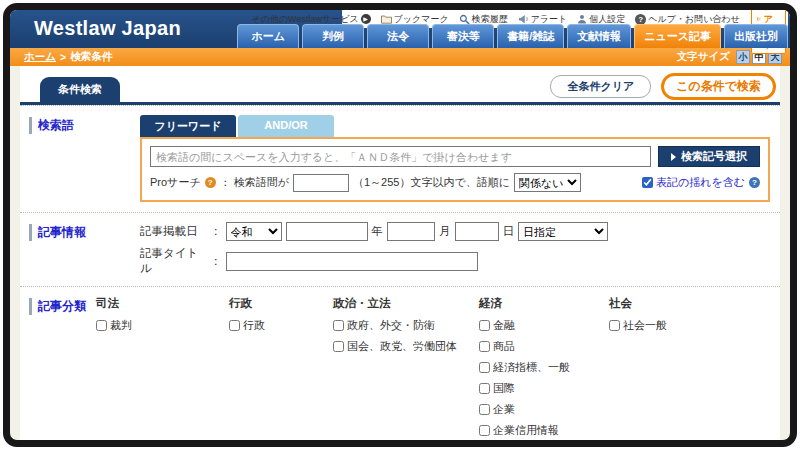 The image size is (800, 450). What do you see at coordinates (512, 36) in the screenshot?
I see `main-nav: ホーム 判例 法令 審決等 書籍/雑誌 文献情報 ニュース記事 出版社別` at bounding box center [512, 36].